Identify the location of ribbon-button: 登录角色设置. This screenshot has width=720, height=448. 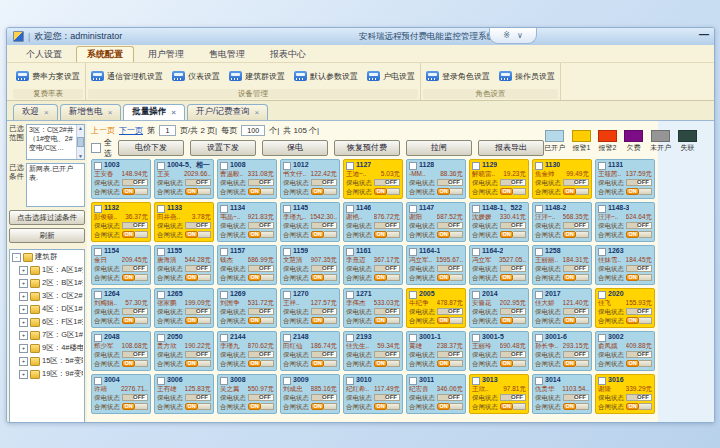
(458, 76).